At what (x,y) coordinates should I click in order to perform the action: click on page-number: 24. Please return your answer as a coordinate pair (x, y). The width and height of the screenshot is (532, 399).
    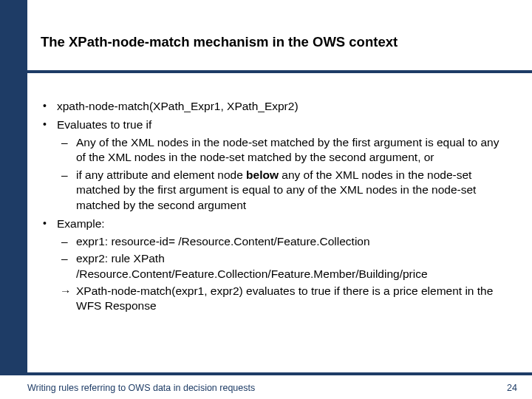
    Looking at the image, I should click on (512, 388).